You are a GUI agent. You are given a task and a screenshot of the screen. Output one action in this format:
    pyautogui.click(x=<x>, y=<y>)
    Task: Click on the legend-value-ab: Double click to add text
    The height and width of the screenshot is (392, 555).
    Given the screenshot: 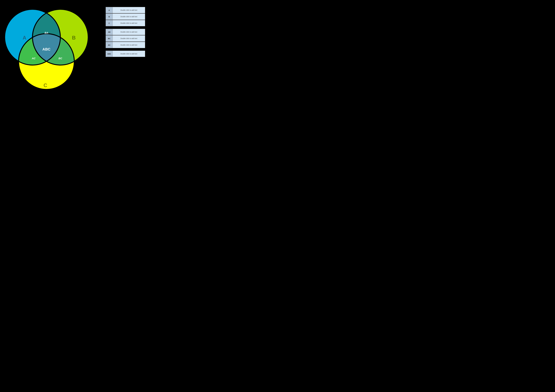 What is the action you would take?
    pyautogui.click(x=129, y=32)
    